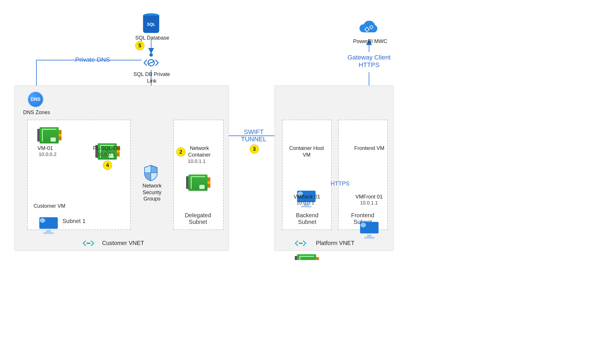 The width and height of the screenshot is (595, 364). What do you see at coordinates (307, 215) in the screenshot?
I see `text: Backend` at bounding box center [307, 215].